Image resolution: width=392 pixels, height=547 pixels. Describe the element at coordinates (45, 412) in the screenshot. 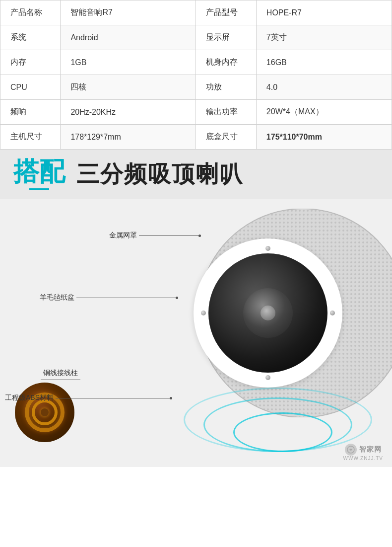

I see `copper-coil-image` at that location.